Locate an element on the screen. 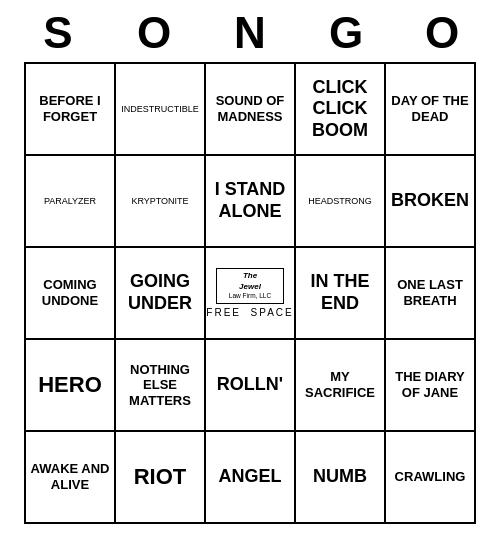 The image size is (500, 544). bingo-cell-22: ANGEL is located at coordinates (251, 478).